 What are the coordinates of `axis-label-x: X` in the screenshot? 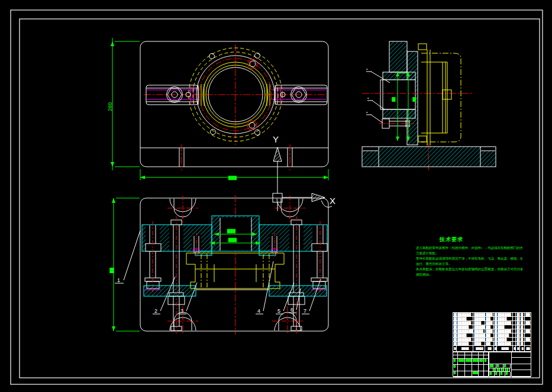 It's located at (333, 201).